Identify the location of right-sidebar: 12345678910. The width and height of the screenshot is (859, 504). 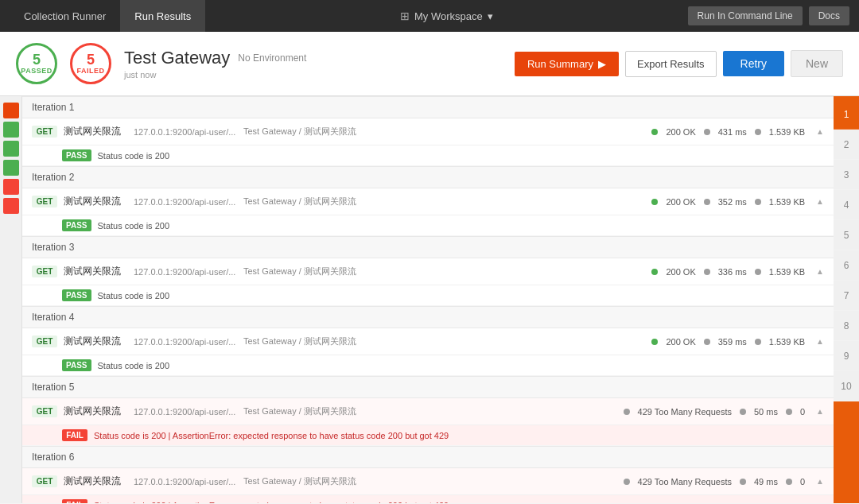
(846, 300).